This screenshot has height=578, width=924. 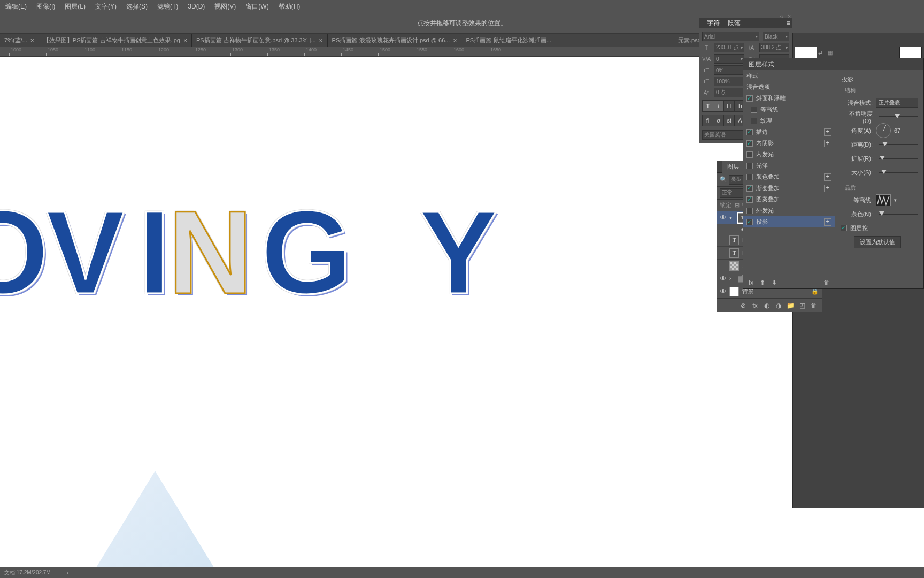 What do you see at coordinates (814, 306) in the screenshot?
I see `delete-icon: 🗑` at bounding box center [814, 306].